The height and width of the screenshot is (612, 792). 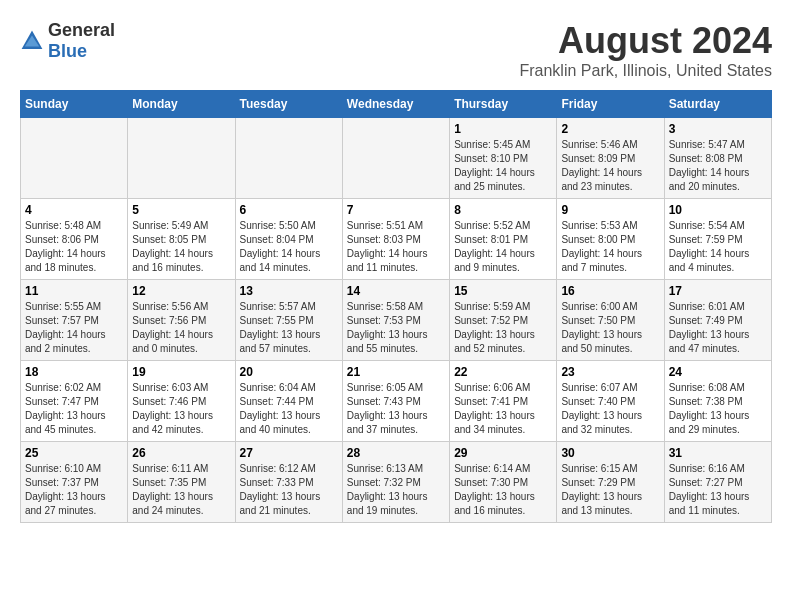 I want to click on day-info: Sunrise: 6:07 AM Sunset: 7:40 PM Dayligh…, so click(x=610, y=409).